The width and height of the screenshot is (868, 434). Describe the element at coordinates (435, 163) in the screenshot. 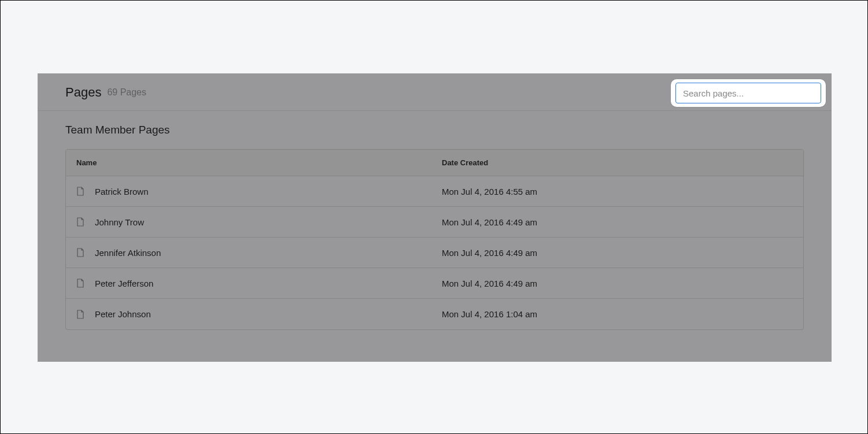

I see `table-header: Name Date Created` at that location.